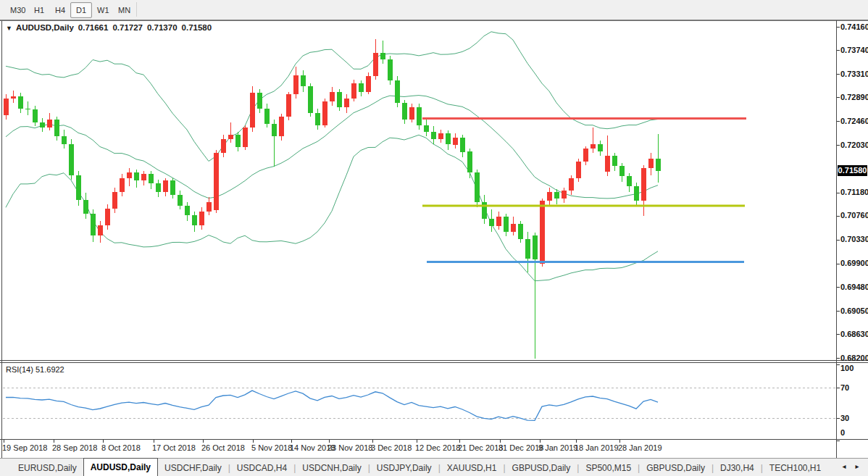 Image resolution: width=868 pixels, height=476 pixels. What do you see at coordinates (854, 216) in the screenshot?
I see `price-axis-label: 0.70760` at bounding box center [854, 216].